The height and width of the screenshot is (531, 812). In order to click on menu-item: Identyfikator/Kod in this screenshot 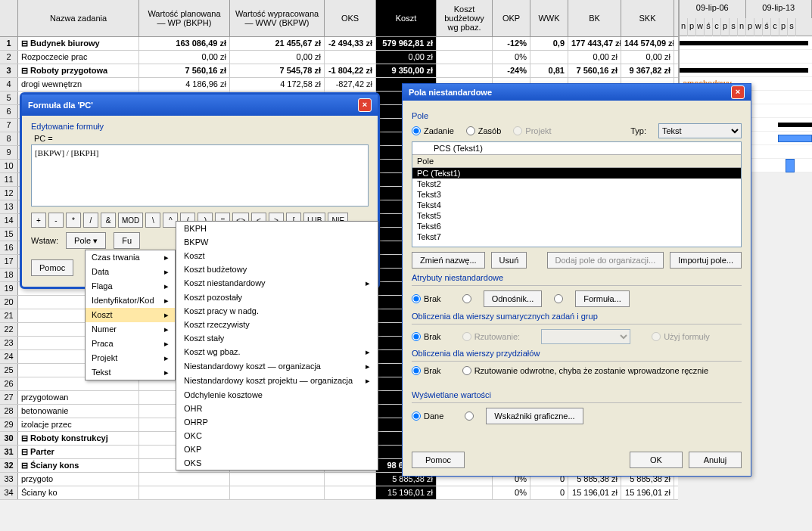, I will do `click(130, 301)`.